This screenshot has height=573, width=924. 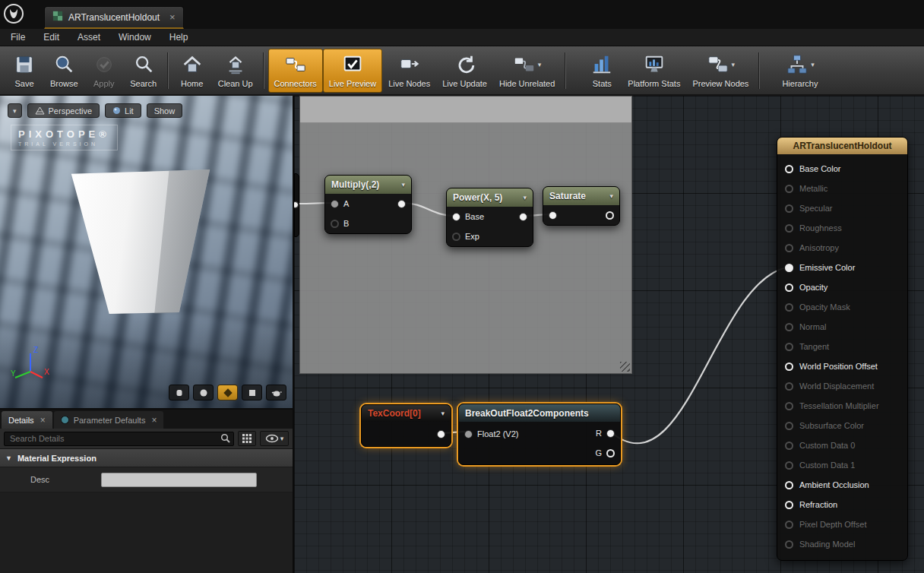 What do you see at coordinates (228, 392) in the screenshot?
I see `preview-shape-plane-button` at bounding box center [228, 392].